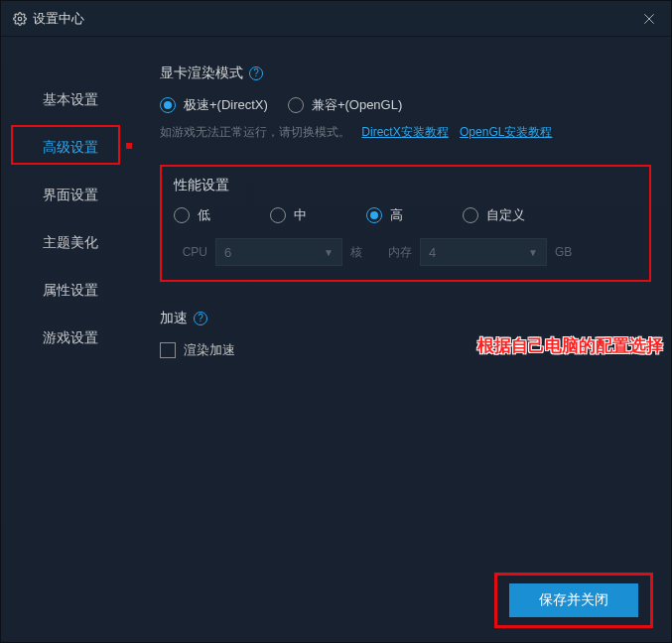 The image size is (672, 643). Describe the element at coordinates (405, 186) in the screenshot. I see `performance-title: 性能设置` at that location.